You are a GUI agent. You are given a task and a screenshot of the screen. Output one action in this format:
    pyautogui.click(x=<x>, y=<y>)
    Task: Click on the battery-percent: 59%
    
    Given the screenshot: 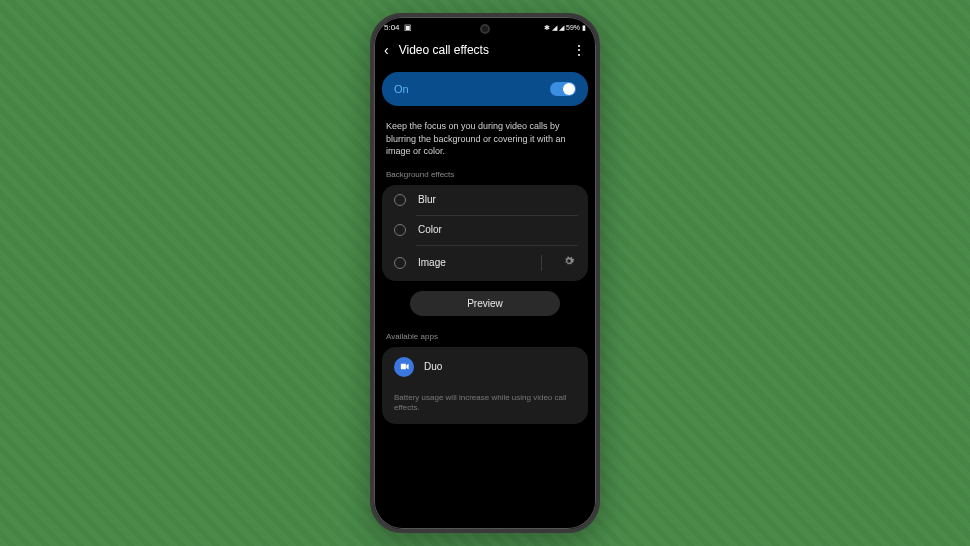 What is the action you would take?
    pyautogui.click(x=573, y=28)
    